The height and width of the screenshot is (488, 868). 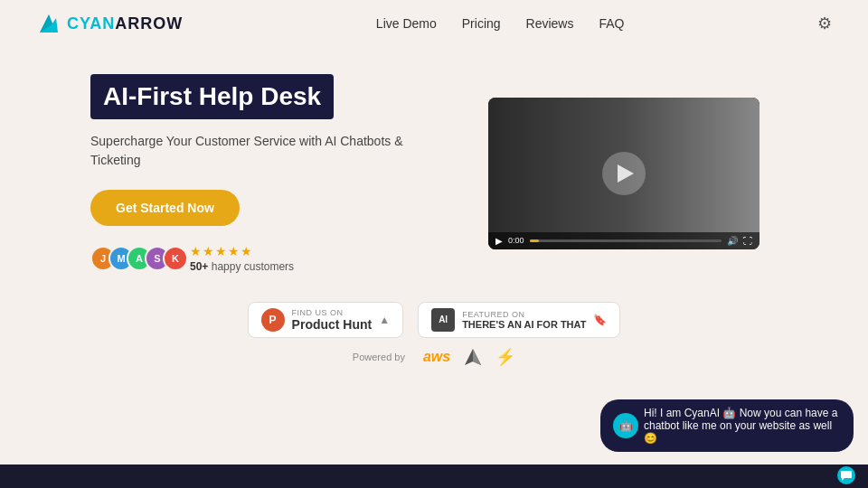 I want to click on aithat-badge: AI FEATURED ON THERE'S AN AI FOR THAT 🔖, so click(x=519, y=320).